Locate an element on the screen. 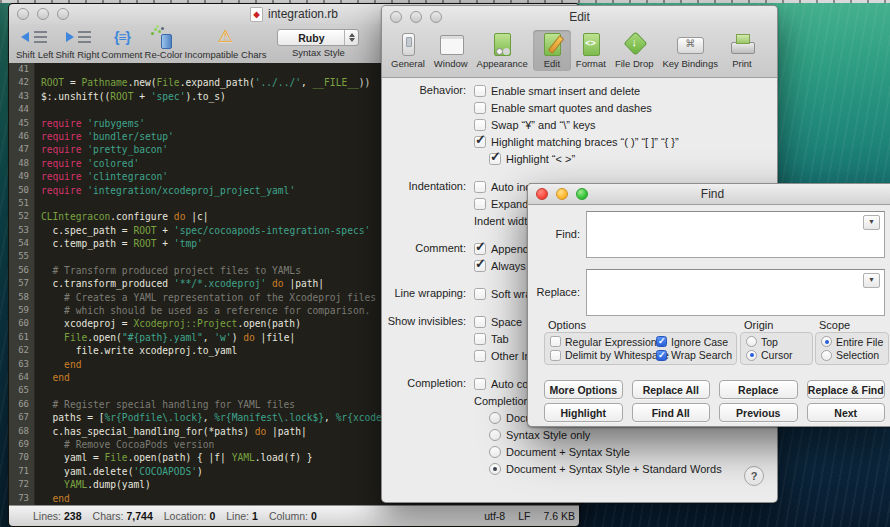 The height and width of the screenshot is (527, 890). replace-button: Replace is located at coordinates (758, 390).